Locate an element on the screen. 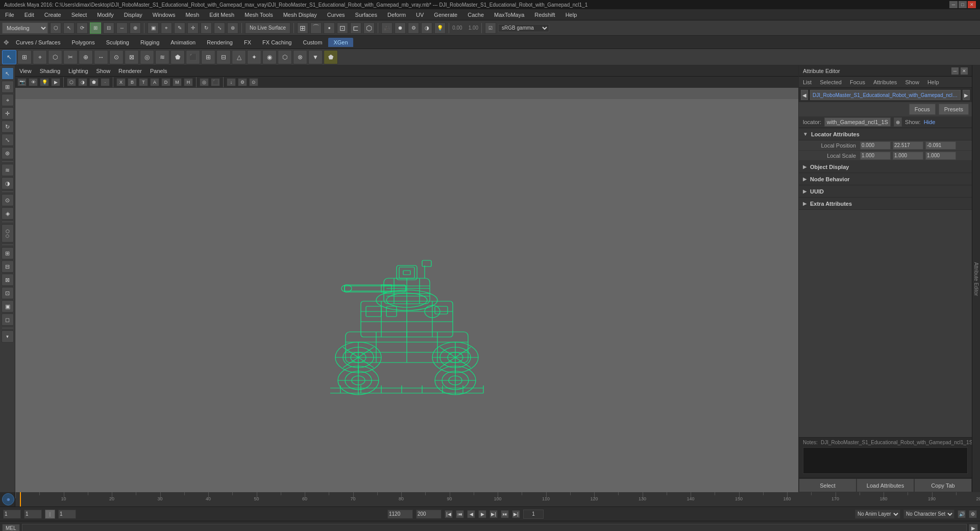 Image resolution: width=980 pixels, height=531 pixels. lasso-btn: ⌖ is located at coordinates (40, 57).